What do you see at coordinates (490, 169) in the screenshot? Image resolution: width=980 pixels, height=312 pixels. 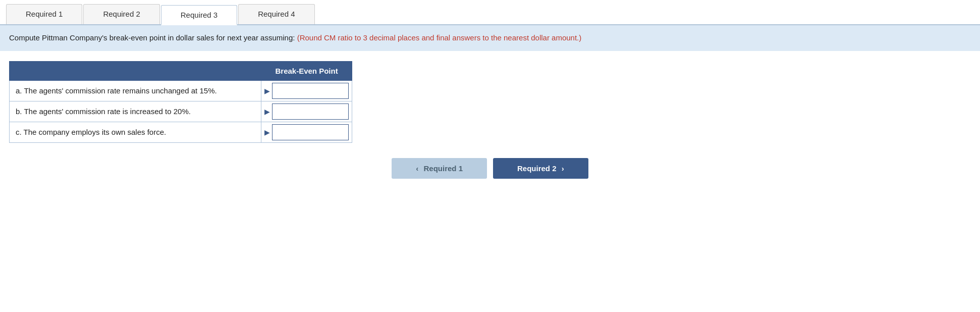 I see `nav-buttons: ‹ Required 1 Required 2 ›` at bounding box center [490, 169].